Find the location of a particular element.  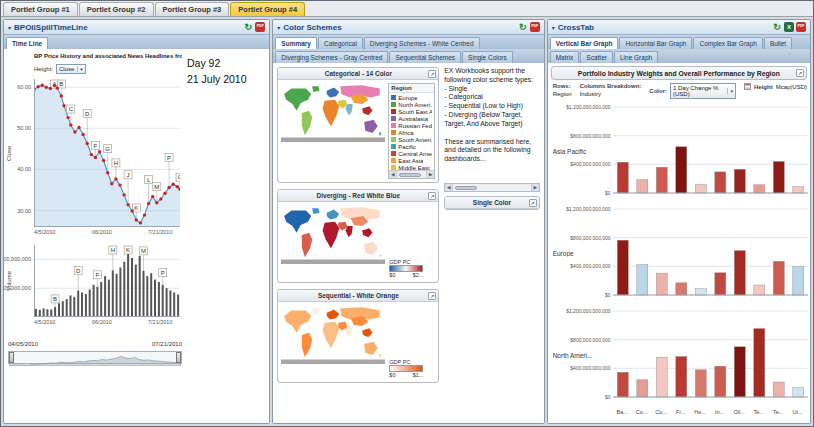

tab-matrix: Matrix is located at coordinates (565, 57).